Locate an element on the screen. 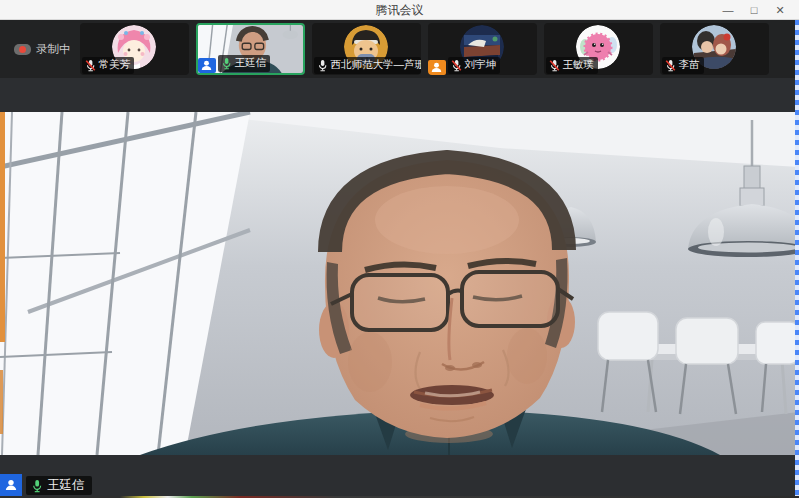 Image resolution: width=799 pixels, height=498 pixels. co-host-badge is located at coordinates (437, 68).